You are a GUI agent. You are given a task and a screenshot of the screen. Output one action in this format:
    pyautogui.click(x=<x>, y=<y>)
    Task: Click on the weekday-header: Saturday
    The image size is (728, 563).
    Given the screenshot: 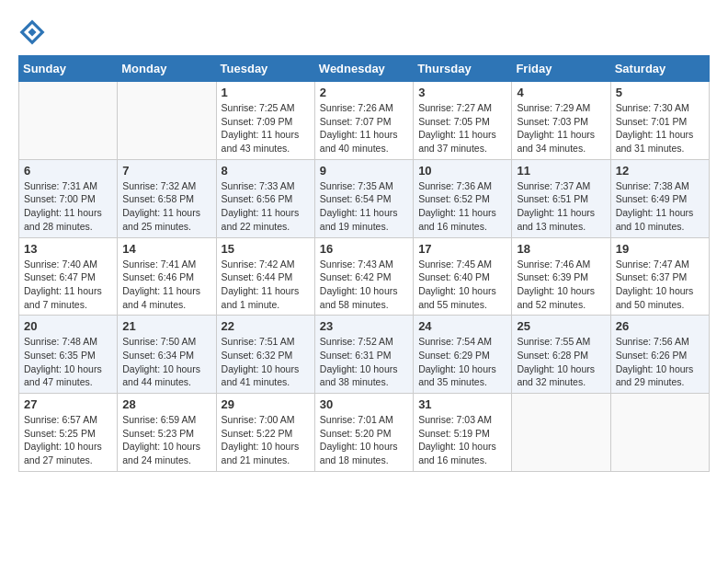 What is the action you would take?
    pyautogui.click(x=660, y=69)
    